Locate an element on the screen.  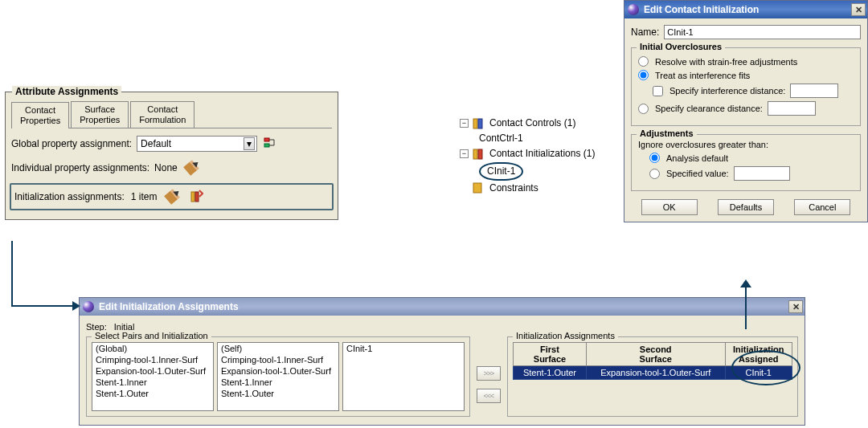
global-assignment-label: Global property assignment: is located at coordinates (72, 144).